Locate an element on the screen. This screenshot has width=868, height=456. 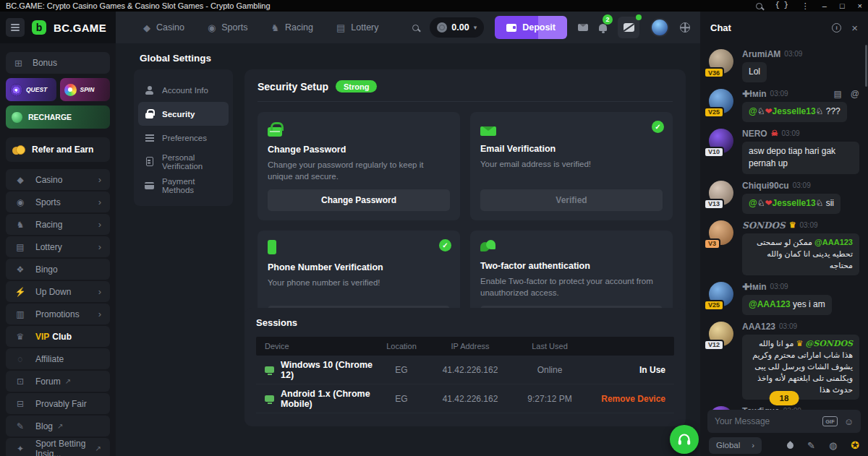
horse-emoji: ♘ is located at coordinates (761, 203).